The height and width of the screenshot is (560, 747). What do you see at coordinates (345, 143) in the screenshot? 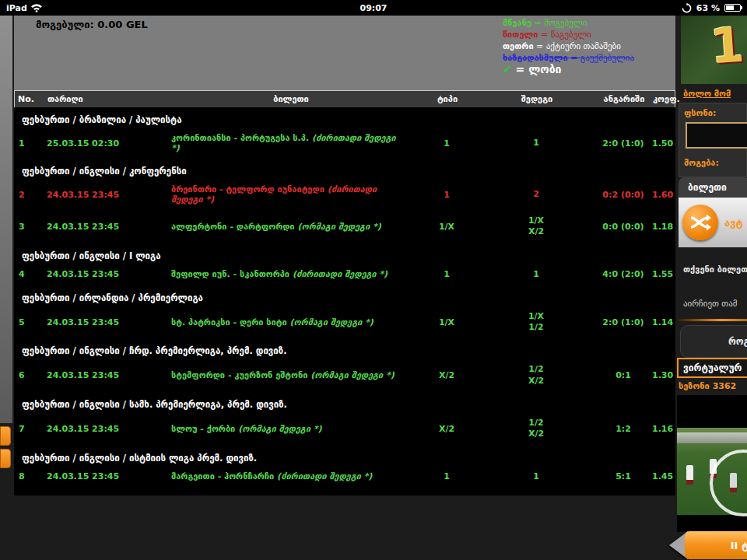
I see `bet-row: 125.03.15 02:30კორინთიანსი - პორტუგესა ს…` at bounding box center [345, 143].